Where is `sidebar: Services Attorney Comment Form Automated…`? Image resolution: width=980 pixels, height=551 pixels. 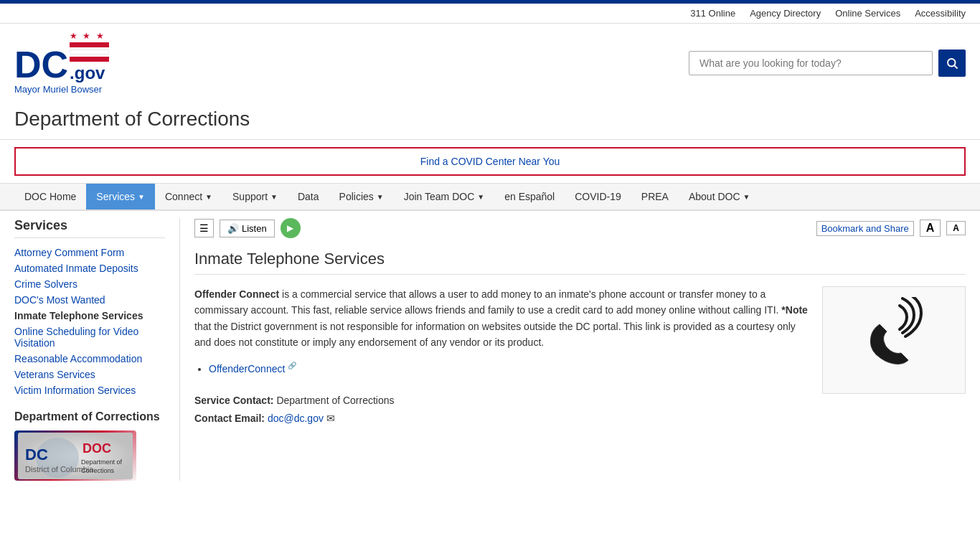
sidebar: Services Attorney Comment Form Automated… is located at coordinates (97, 349).